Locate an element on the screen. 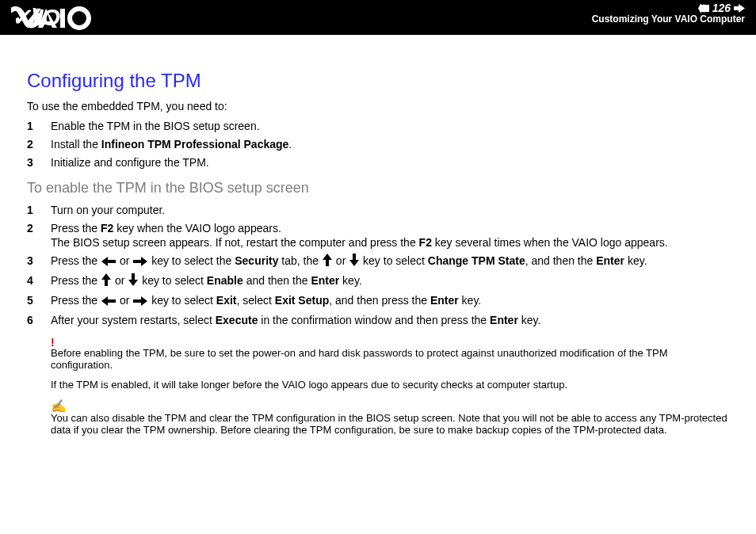 The height and width of the screenshot is (534, 756). step-text: , and then the is located at coordinates (561, 261).